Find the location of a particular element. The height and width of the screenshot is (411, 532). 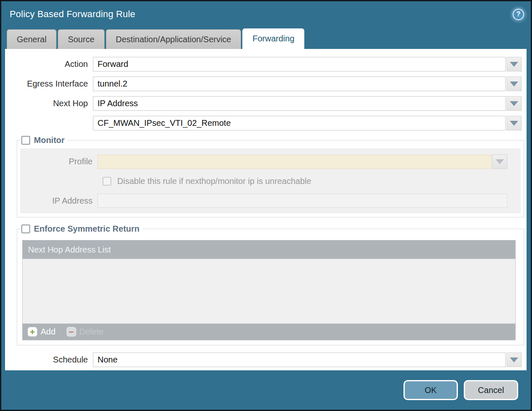

tab-bar: General Source Destination/Application/S… is located at coordinates (266, 38).